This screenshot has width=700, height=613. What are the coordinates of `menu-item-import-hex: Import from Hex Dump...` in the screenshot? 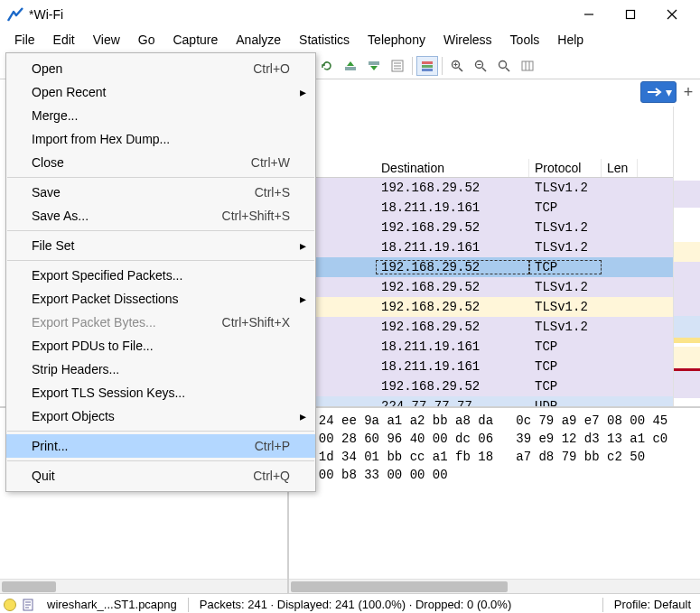 It's located at (161, 139).